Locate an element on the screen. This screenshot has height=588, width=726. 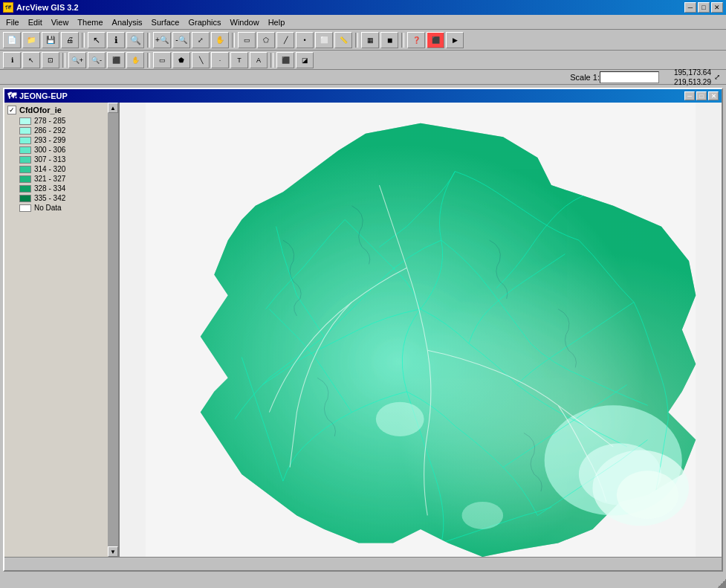
tool-run: ▶ is located at coordinates (455, 40).